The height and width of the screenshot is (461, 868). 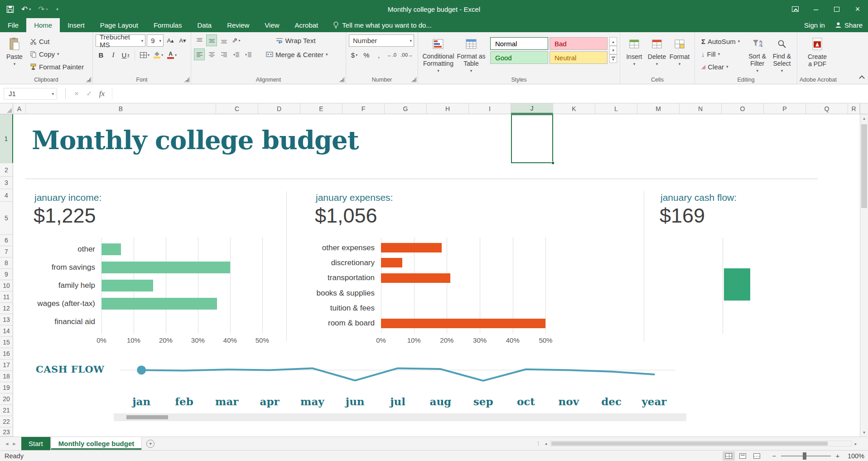 I want to click on paste-button: Paste ▾, so click(x=14, y=54).